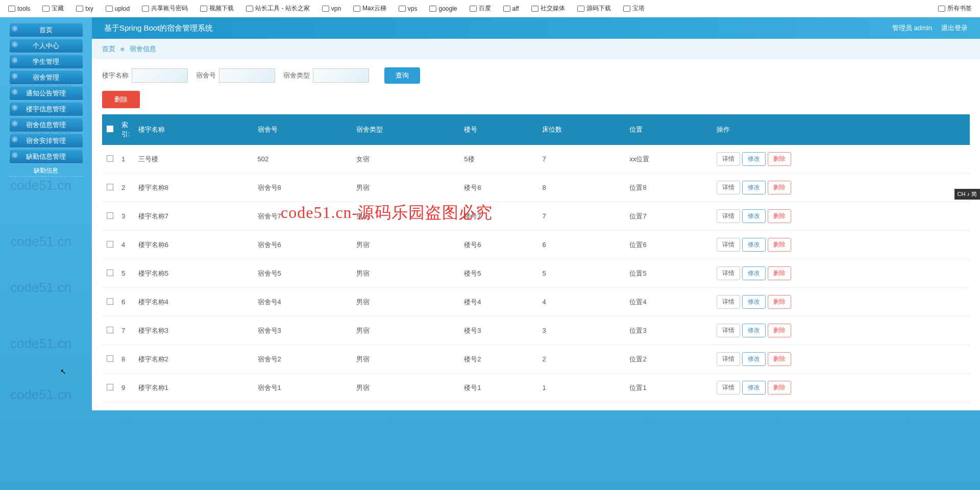 The height and width of the screenshot is (490, 980). Describe the element at coordinates (480, 8) in the screenshot. I see `bookmark-item: 百度` at that location.